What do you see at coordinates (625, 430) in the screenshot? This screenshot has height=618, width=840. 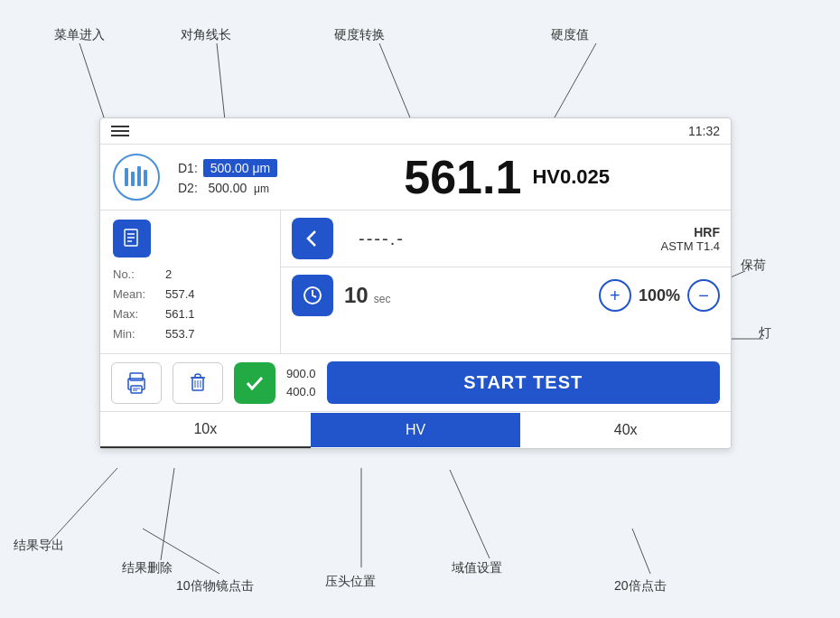 I see `mag-40x-button: 40x` at bounding box center [625, 430].